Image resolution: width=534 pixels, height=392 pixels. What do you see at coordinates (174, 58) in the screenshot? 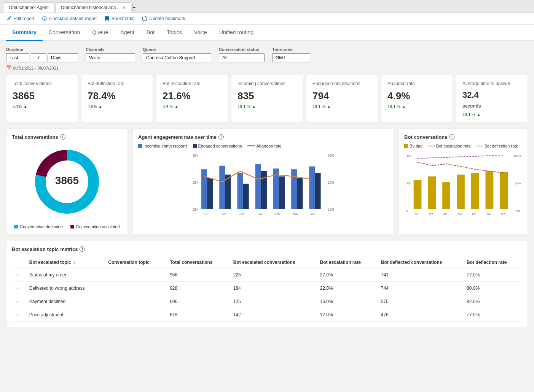
I see `queue-dropdown: Contoso Coffee Support` at bounding box center [174, 58].